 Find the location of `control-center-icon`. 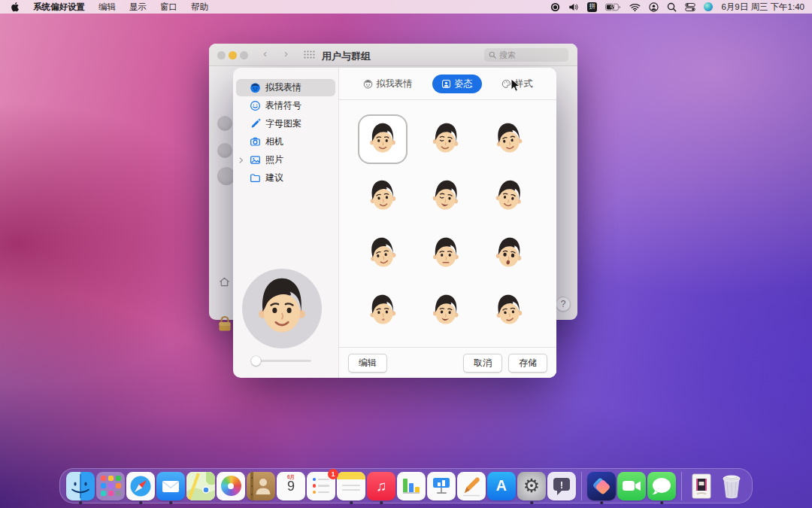

control-center-icon is located at coordinates (690, 8).